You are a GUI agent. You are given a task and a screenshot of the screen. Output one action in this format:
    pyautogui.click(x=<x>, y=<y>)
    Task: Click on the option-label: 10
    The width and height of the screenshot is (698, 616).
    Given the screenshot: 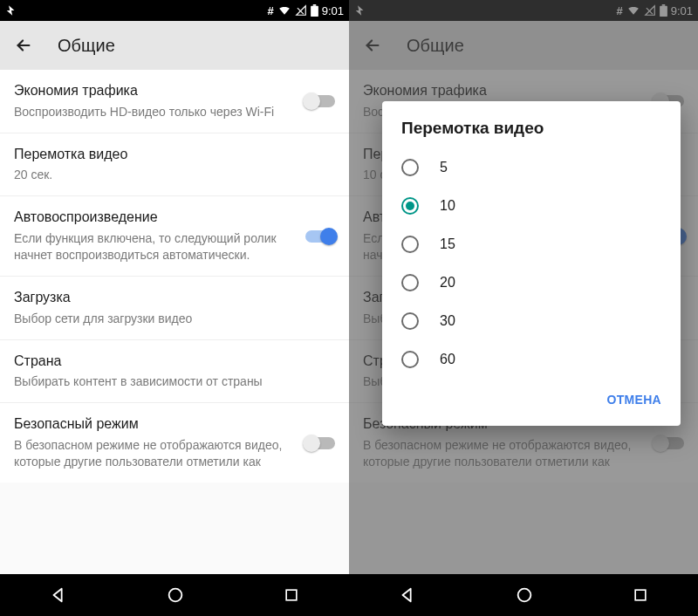 What is the action you would take?
    pyautogui.click(x=448, y=206)
    